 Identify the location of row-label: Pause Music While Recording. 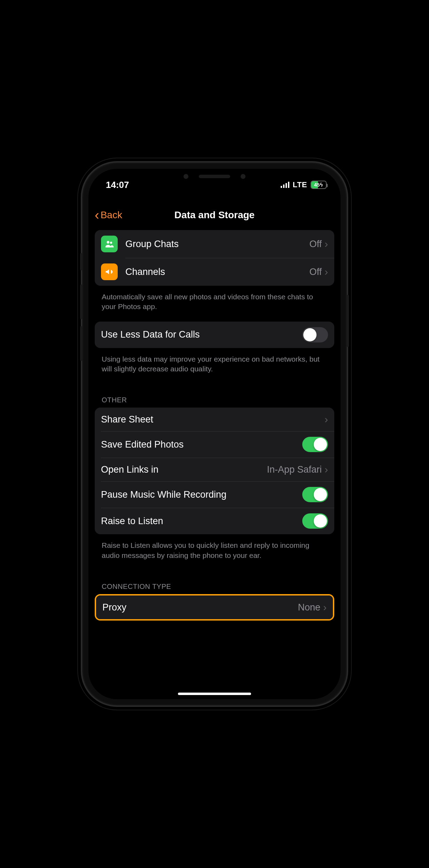
(202, 495).